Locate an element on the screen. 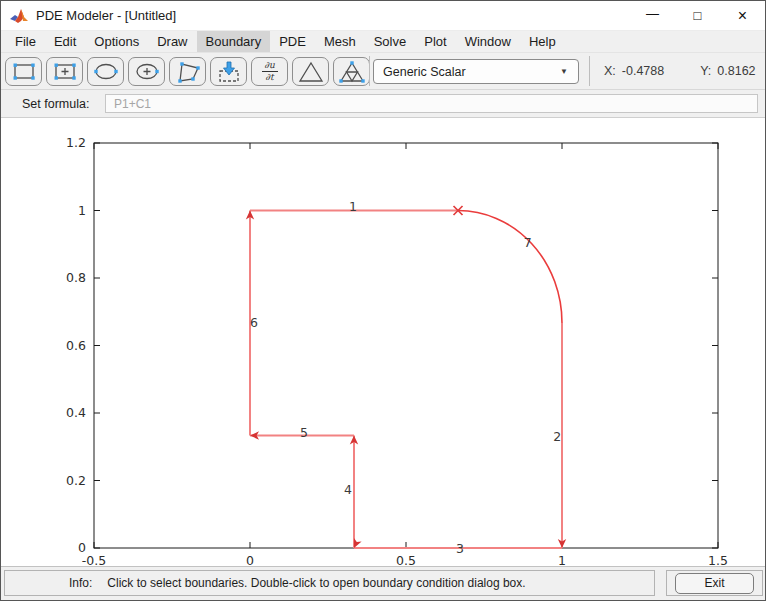  cursor-position-readout: X: -0.4788 Y: 0.8162 is located at coordinates (676, 71).